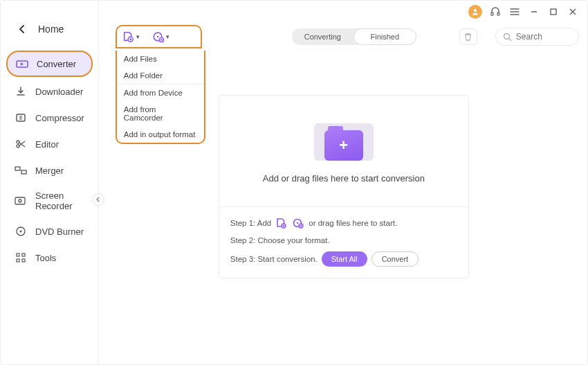 The height and width of the screenshot is (365, 588). Describe the element at coordinates (21, 91) in the screenshot. I see `download-icon` at that location.